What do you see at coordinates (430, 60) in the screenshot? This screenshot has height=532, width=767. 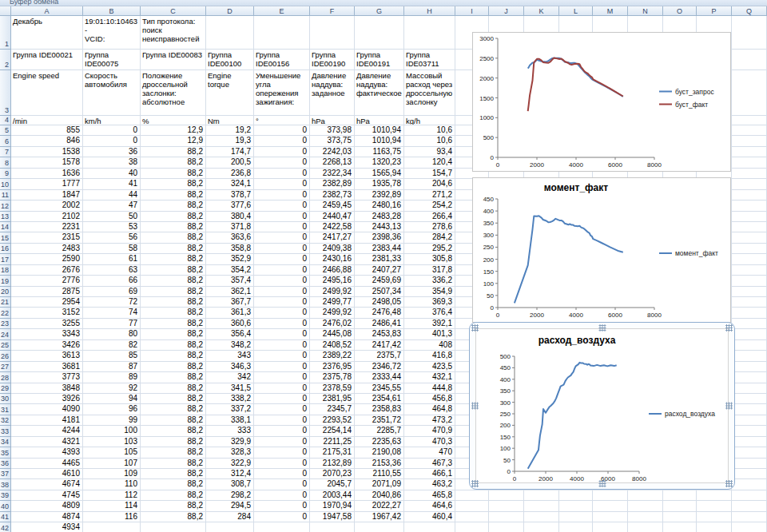 I see `cell-H2: Группа IDE03711` at bounding box center [430, 60].